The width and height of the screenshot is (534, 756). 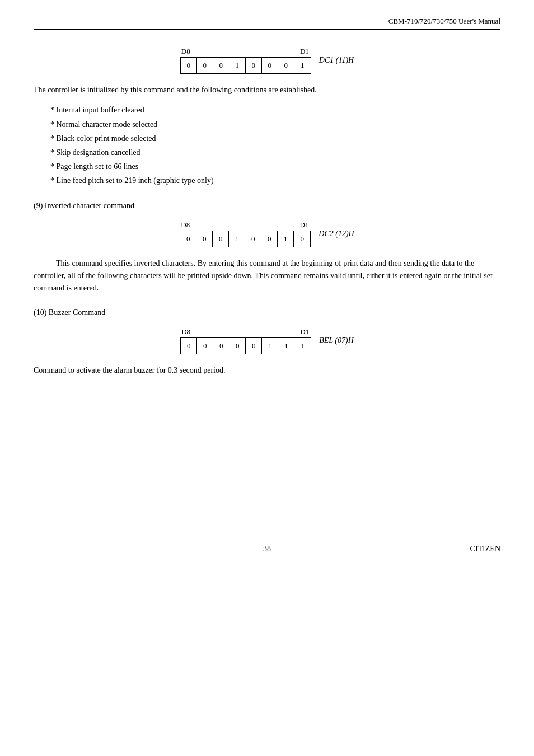 I want to click on bel-bit-3: 0, so click(x=237, y=346).